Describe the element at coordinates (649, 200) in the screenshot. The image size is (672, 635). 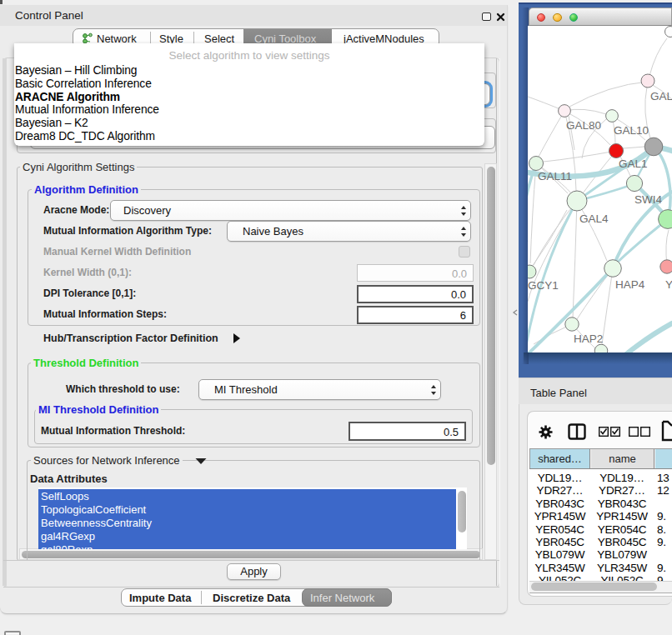
I see `svg-text: SWI4` at that location.